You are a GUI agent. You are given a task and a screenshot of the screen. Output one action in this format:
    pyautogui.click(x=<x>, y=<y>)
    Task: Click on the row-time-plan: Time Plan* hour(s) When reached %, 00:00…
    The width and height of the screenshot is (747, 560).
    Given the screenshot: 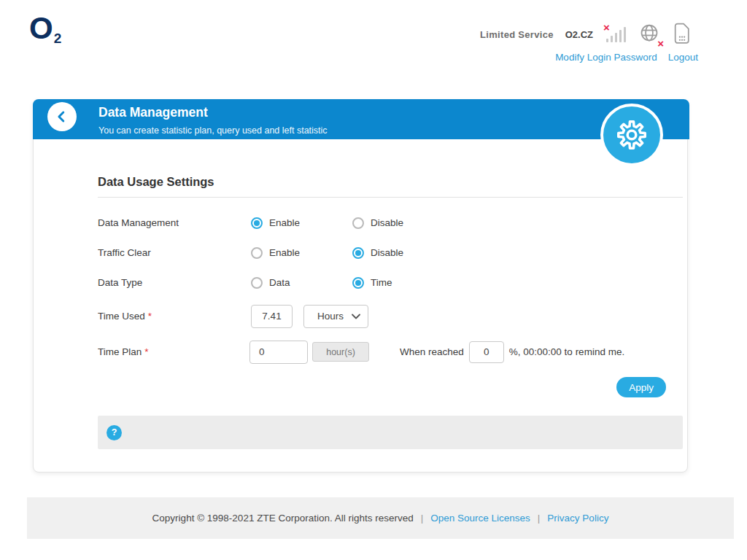 What is the action you would take?
    pyautogui.click(x=390, y=351)
    